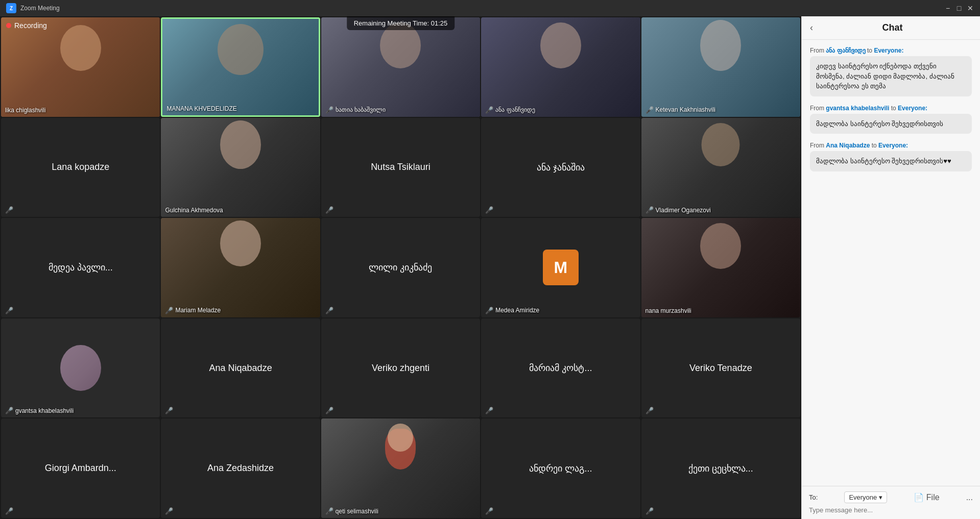 The height and width of the screenshot is (519, 980). I want to click on participant-3-nameplate: 🎤 ხათია ხაბაშვილი, so click(355, 110).